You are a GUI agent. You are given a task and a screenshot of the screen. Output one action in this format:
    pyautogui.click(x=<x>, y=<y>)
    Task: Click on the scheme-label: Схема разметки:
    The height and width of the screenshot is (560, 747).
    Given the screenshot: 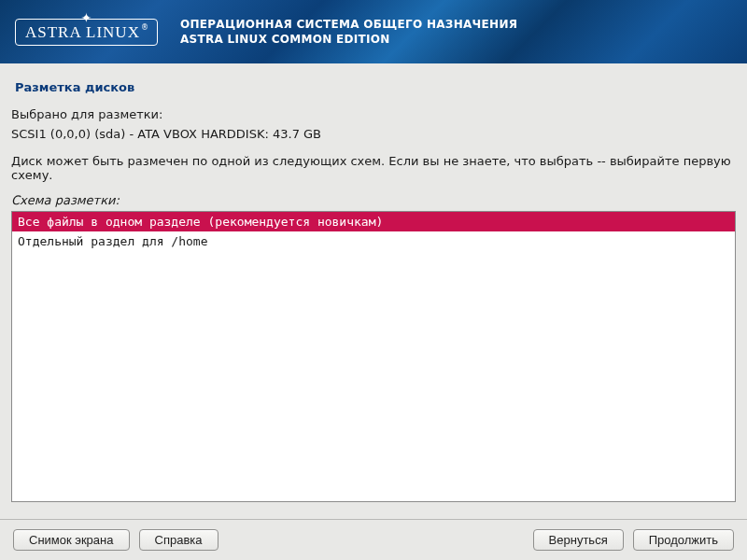 What is the action you would take?
    pyautogui.click(x=374, y=200)
    